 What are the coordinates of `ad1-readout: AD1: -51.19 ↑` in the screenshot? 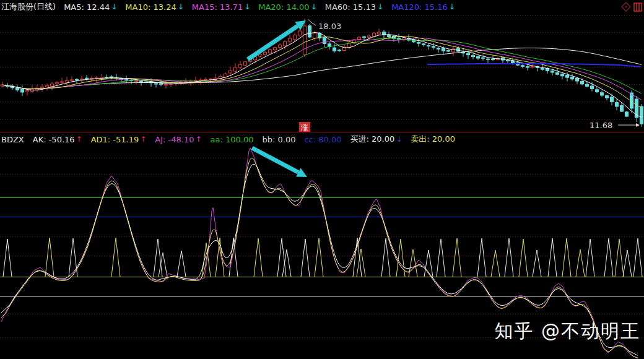 It's located at (119, 140).